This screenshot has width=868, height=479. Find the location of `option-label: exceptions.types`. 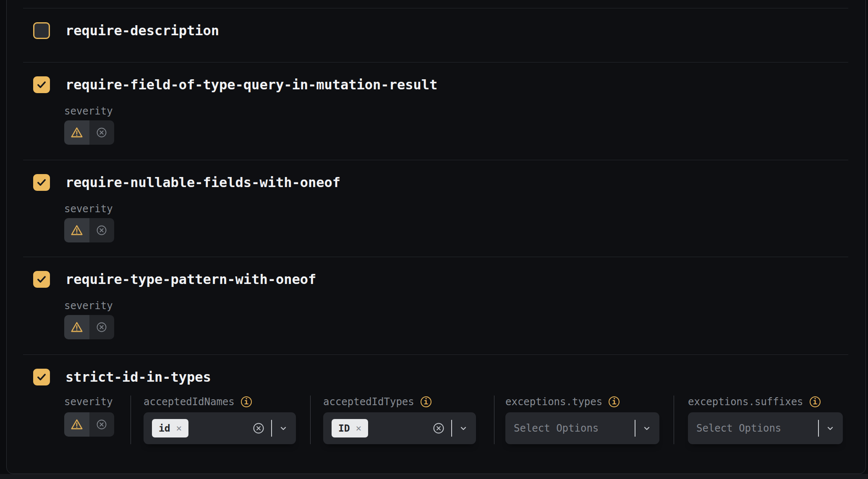

option-label: exceptions.types is located at coordinates (554, 402).